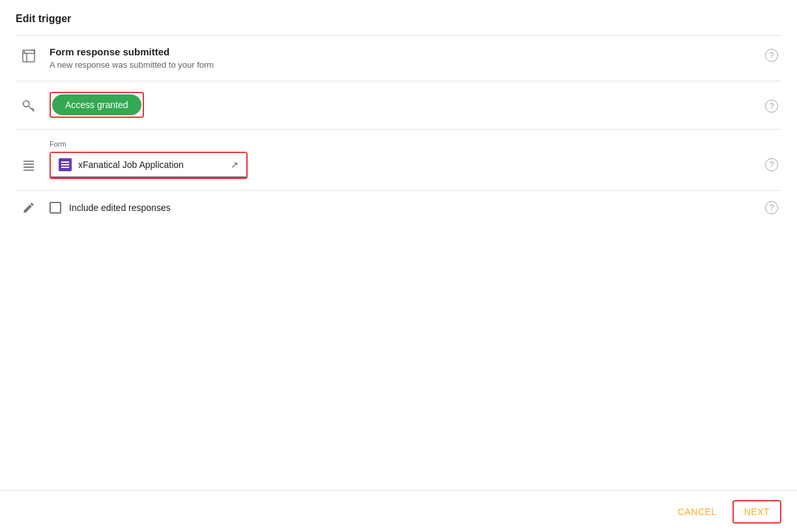  What do you see at coordinates (401, 65) in the screenshot?
I see `trigger-subtitle: A new response was submitted to your for…` at bounding box center [401, 65].